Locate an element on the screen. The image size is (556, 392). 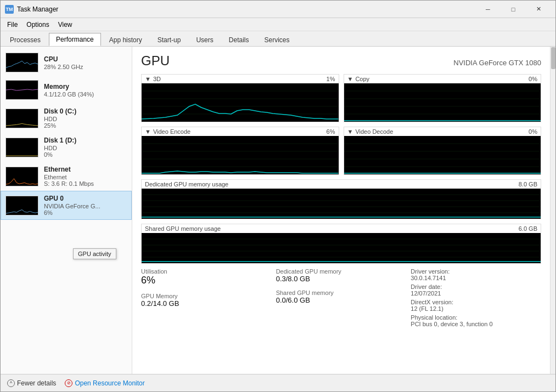
gpu-activity-tooltip: GPU activity is located at coordinates (94, 254).